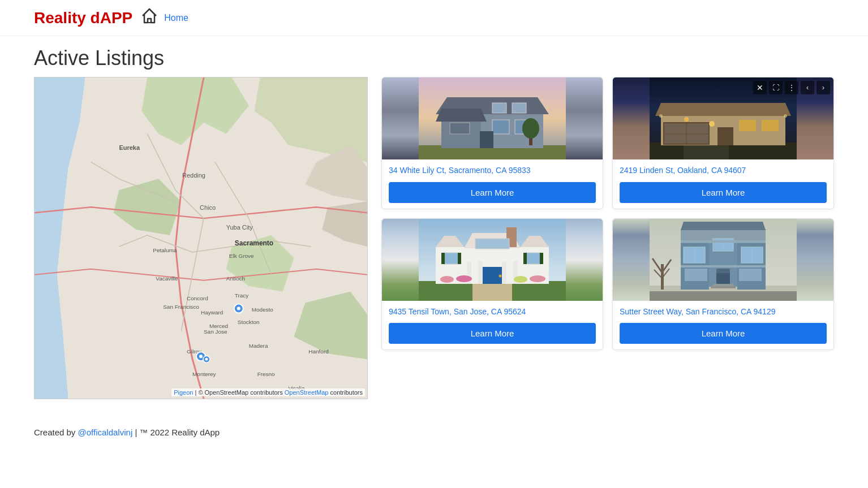 Image resolution: width=868 pixels, height=488 pixels. What do you see at coordinates (492, 192) in the screenshot?
I see `learn-more-sacramento: Learn More` at bounding box center [492, 192].